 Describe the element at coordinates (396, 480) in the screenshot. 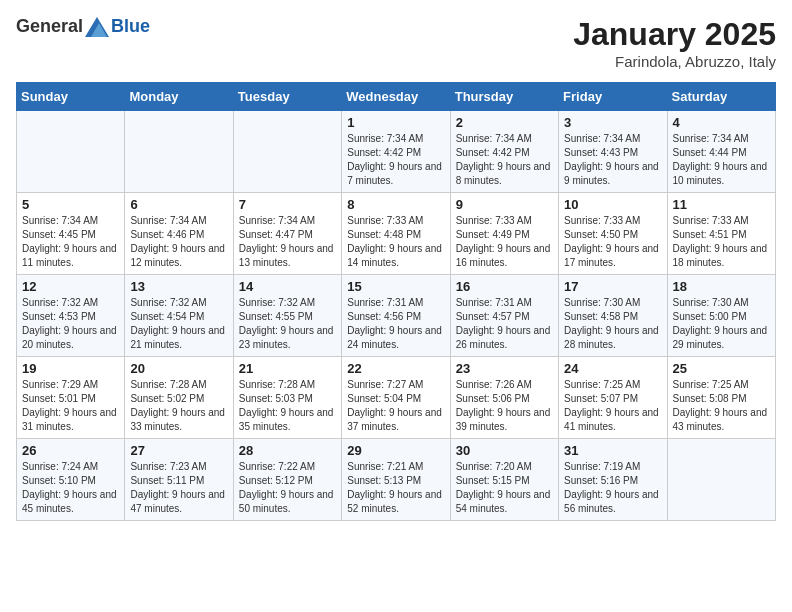

I see `calendar-week-row: 26Sunrise: 7:24 AM Sunset: 5:10 PM Dayli…` at that location.